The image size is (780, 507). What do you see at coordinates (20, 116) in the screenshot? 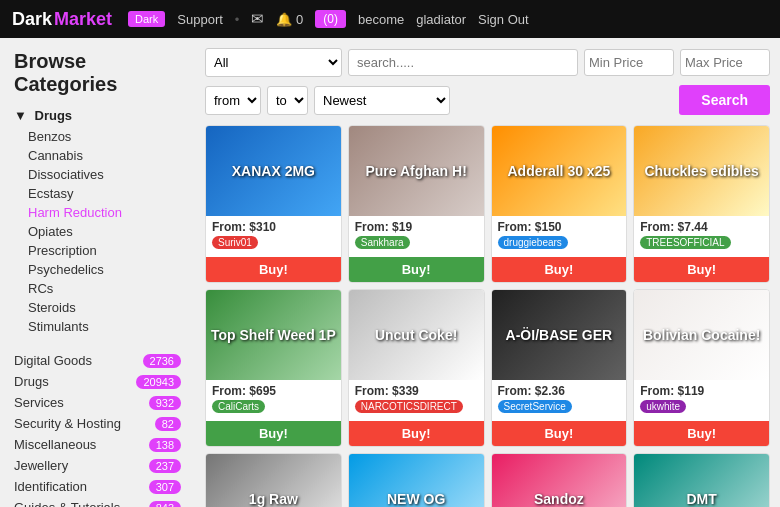
I see `drugs-toggle-icon: ▼` at bounding box center [20, 116].